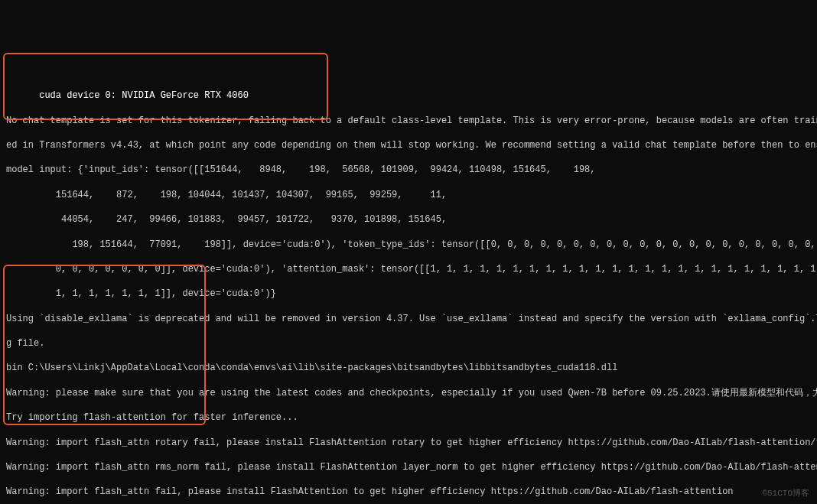  Describe the element at coordinates (408, 294) in the screenshot. I see `terminal-line: 1, 1, 1, 1, 1, 1, 1]], device='cuda:0')}` at that location.